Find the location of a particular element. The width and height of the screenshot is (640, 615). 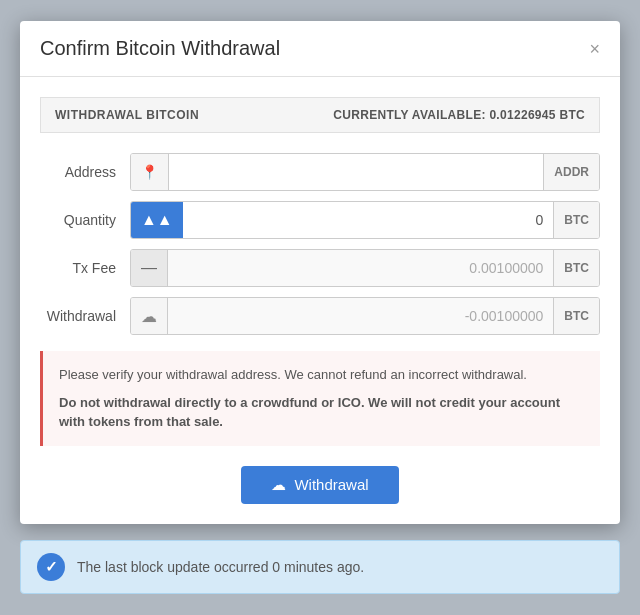

quantity-input is located at coordinates (368, 220).